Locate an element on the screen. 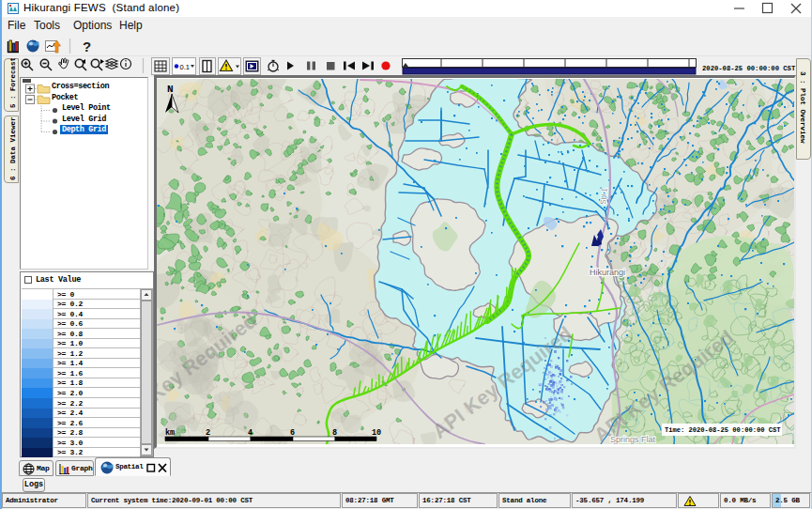 Image resolution: width=812 pixels, height=509 pixels. svg-text: Time: 2020-08-25 00:00:00 CST is located at coordinates (723, 430).